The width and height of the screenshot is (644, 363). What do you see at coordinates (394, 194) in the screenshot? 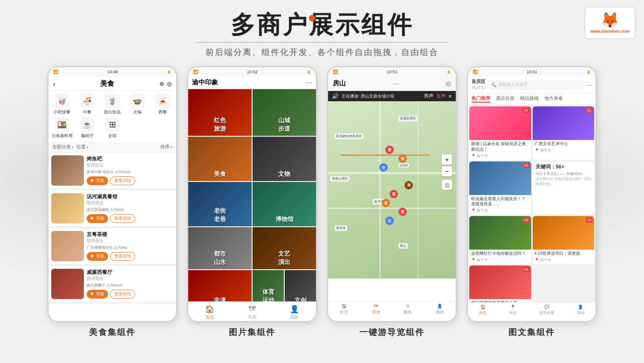
I see `pin-5: 景` at bounding box center [394, 194].